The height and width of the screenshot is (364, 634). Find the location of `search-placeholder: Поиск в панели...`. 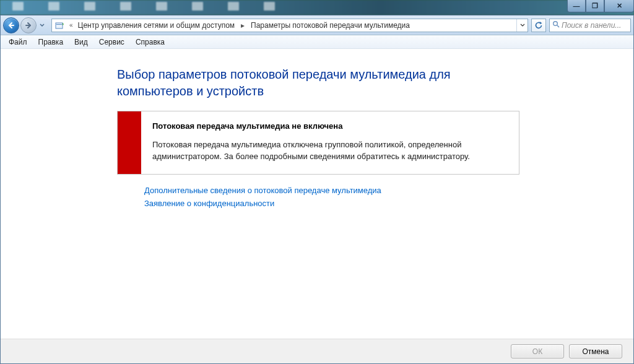

search-placeholder: Поиск в панели... is located at coordinates (591, 25).